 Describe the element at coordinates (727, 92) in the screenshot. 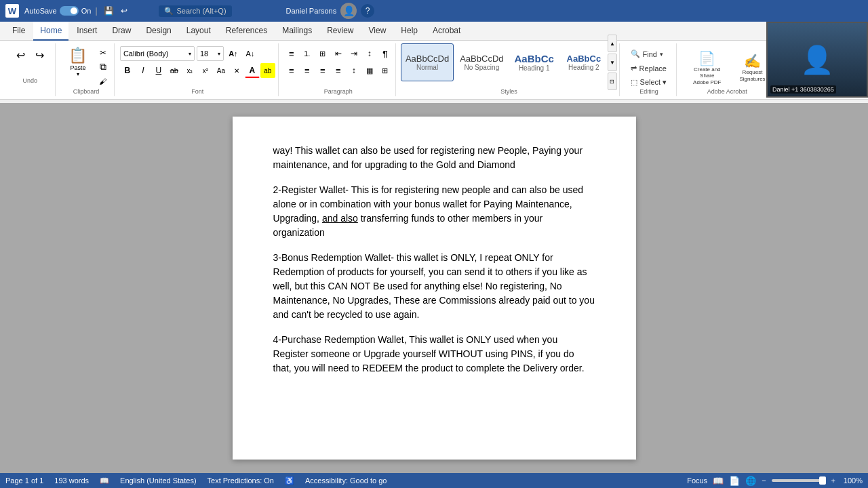

I see `adobe-label: Adobe Acrobat` at that location.